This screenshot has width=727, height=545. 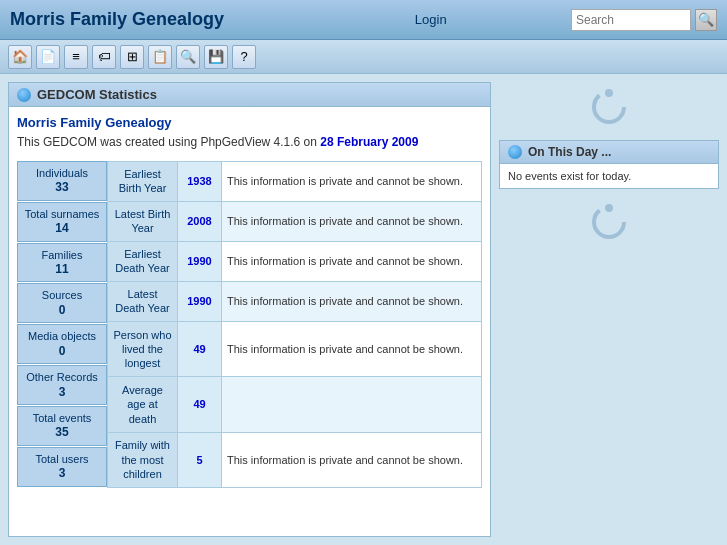 What do you see at coordinates (143, 460) in the screenshot?
I see `stat-row-label: Family with the most children` at bounding box center [143, 460].